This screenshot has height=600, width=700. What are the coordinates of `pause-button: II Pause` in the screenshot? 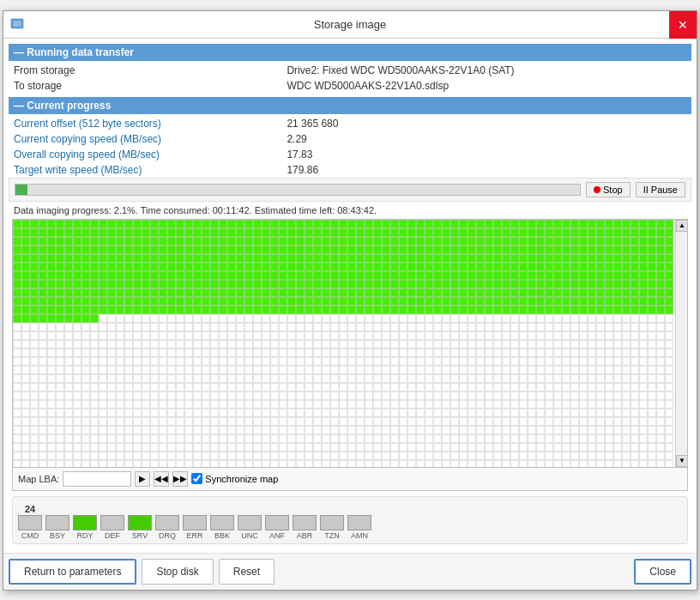 It's located at (661, 190).